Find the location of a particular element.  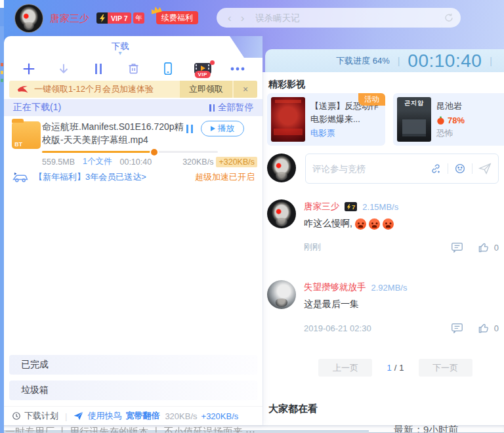

comment-item: 唐家三少 7 2.15MB/s 咋这么慢啊, 刚刚 is located at coordinates (383, 232).